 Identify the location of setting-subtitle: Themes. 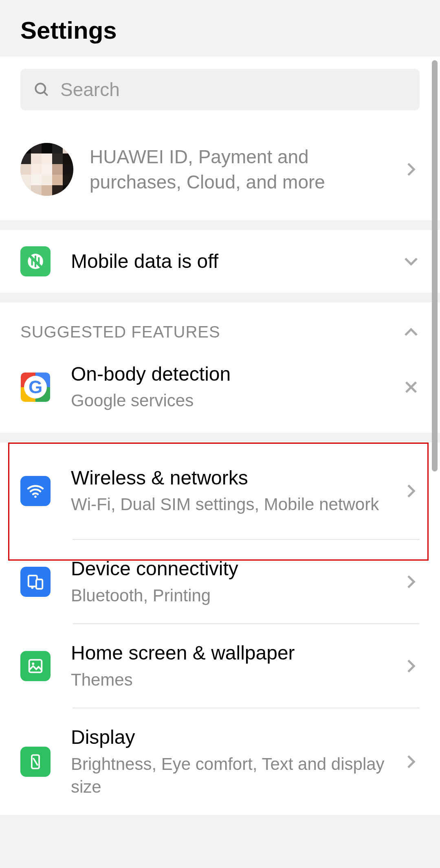
(233, 680).